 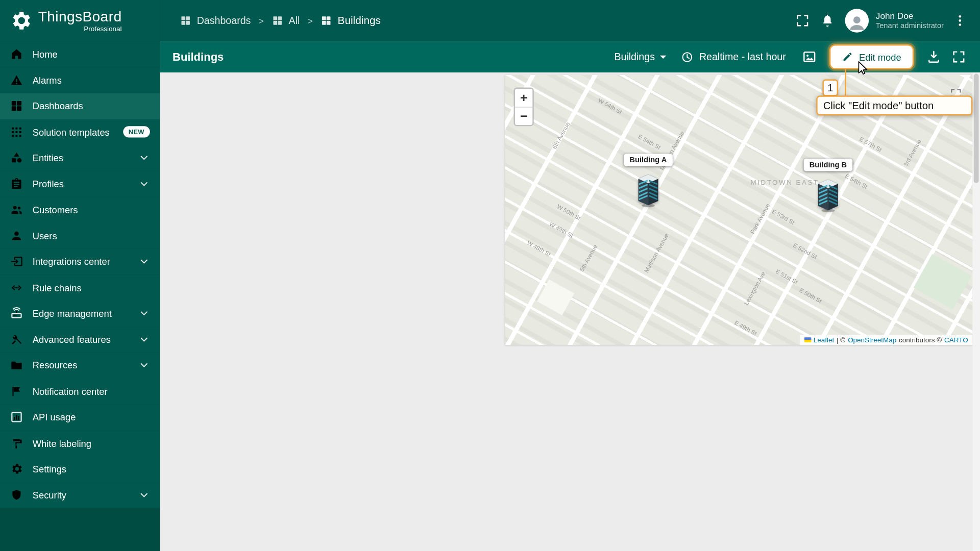 What do you see at coordinates (524, 107) in the screenshot?
I see `map-zoom-control: + −` at bounding box center [524, 107].